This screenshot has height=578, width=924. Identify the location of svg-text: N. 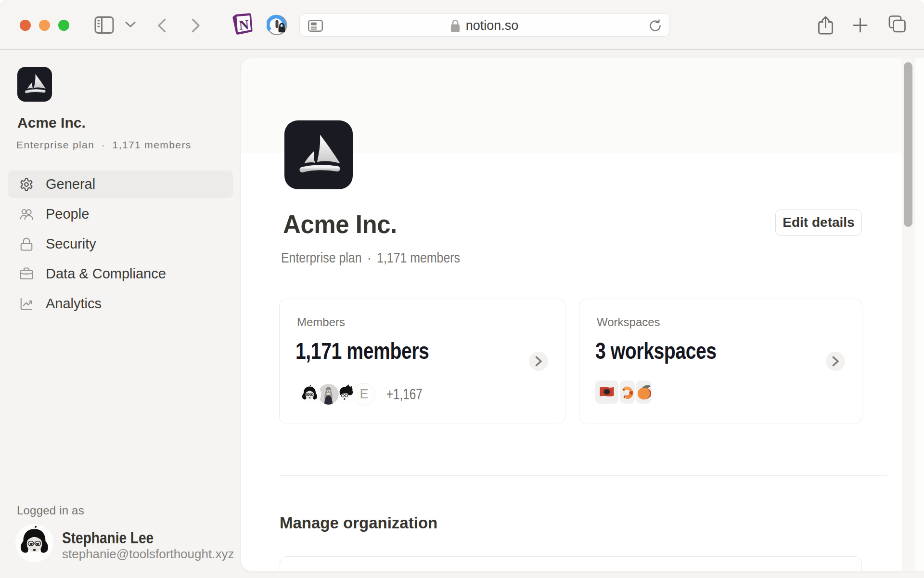
(244, 25).